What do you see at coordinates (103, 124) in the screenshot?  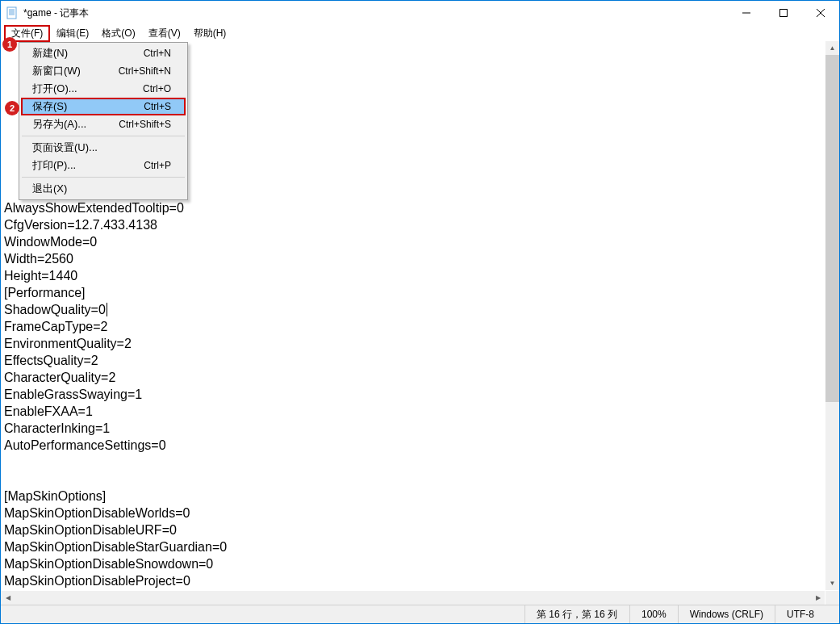 I see `menu-item-save-as: 另存为(A)... Ctrl+Shift+S` at bounding box center [103, 124].